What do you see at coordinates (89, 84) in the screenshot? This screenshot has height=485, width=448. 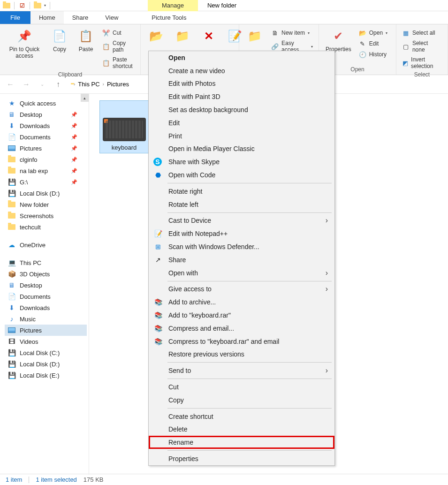 I see `breadcrumb-this-pc: This PC` at bounding box center [89, 84].